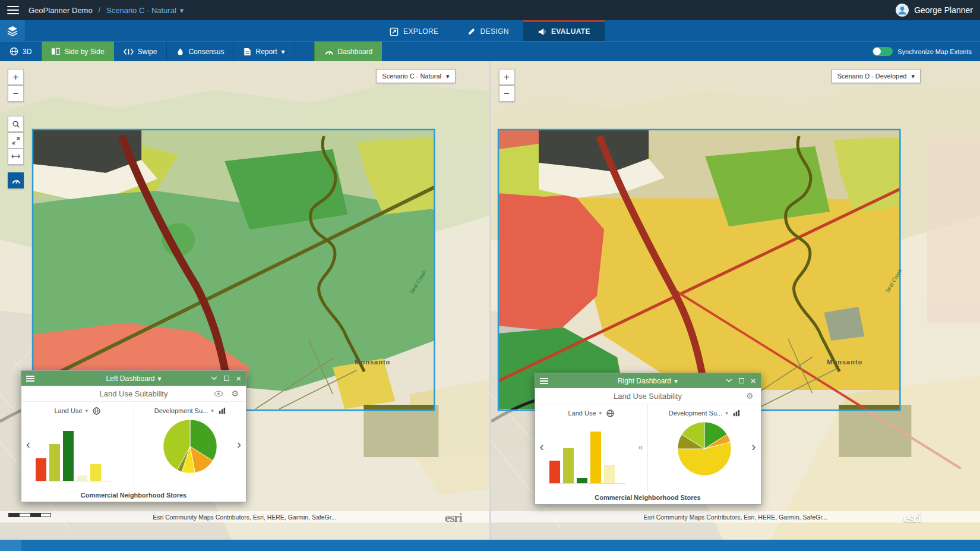  What do you see at coordinates (247, 52) in the screenshot?
I see `report-document-icon` at bounding box center [247, 52].